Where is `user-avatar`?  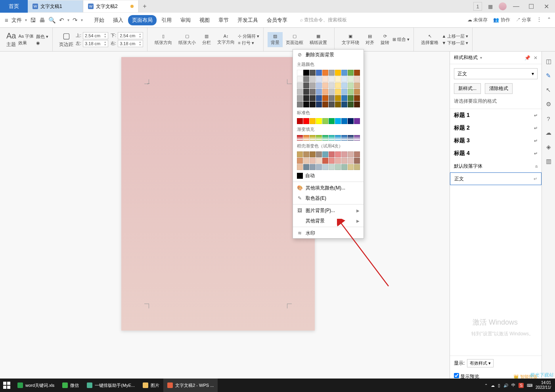 user-avatar is located at coordinates (503, 6).